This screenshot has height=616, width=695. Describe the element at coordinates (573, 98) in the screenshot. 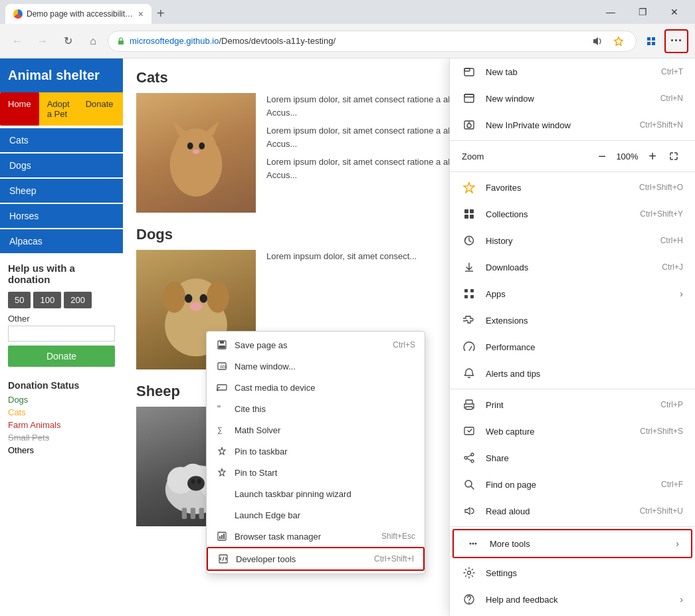

I see `menu-new-window: New window Ctrl+N` at that location.